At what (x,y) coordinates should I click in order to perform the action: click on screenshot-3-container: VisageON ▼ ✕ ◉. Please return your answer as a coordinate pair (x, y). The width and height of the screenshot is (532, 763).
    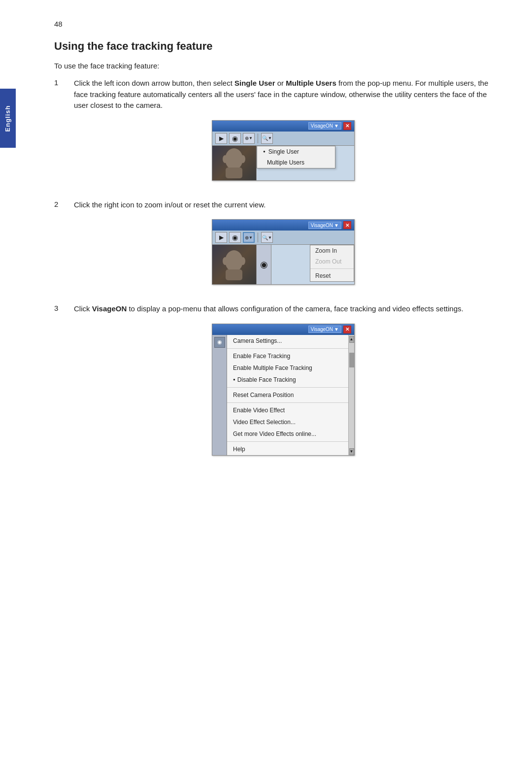
    Looking at the image, I should click on (283, 390).